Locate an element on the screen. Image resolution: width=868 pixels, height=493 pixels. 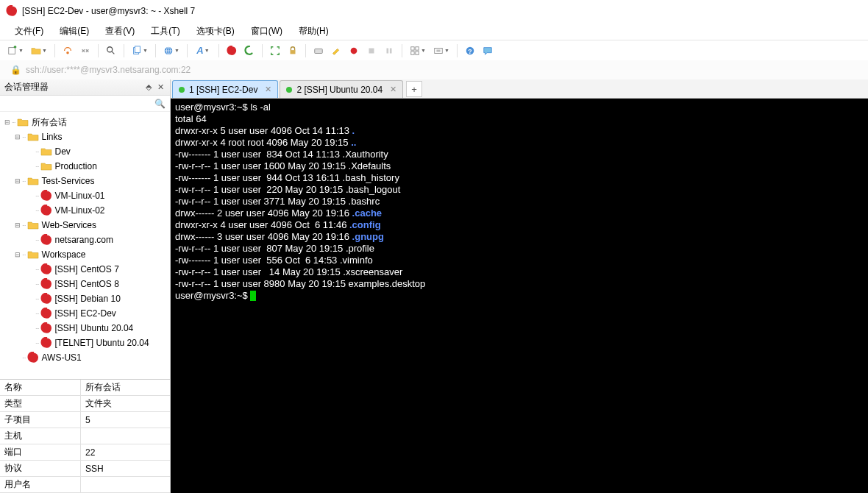
prop-host-val is located at coordinates (125, 436).